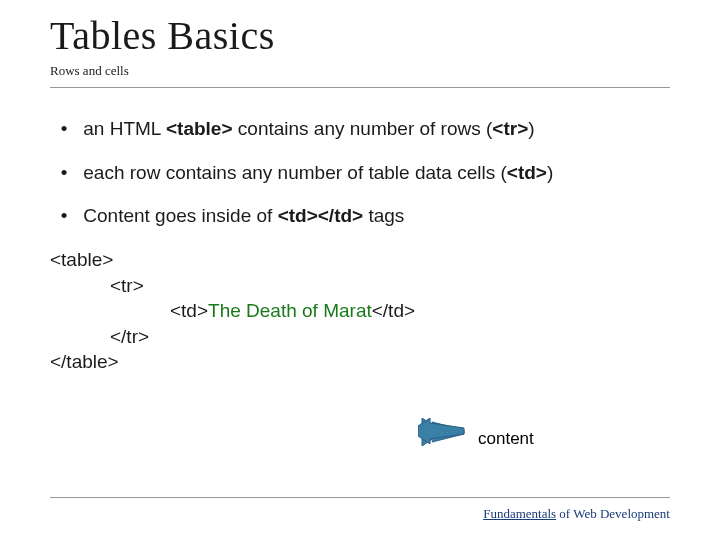 The image size is (720, 540). Describe the element at coordinates (180, 216) in the screenshot. I see `text-fragment: Content goes inside of` at that location.